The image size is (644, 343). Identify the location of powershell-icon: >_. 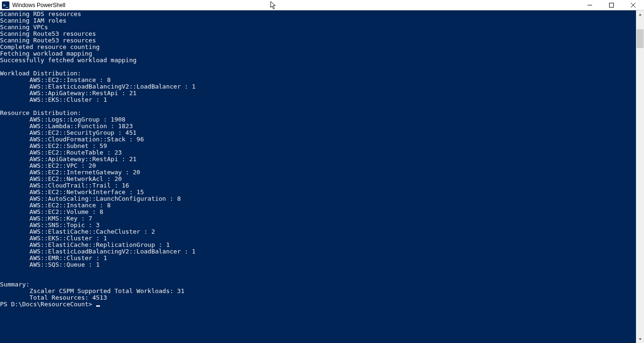
(6, 5).